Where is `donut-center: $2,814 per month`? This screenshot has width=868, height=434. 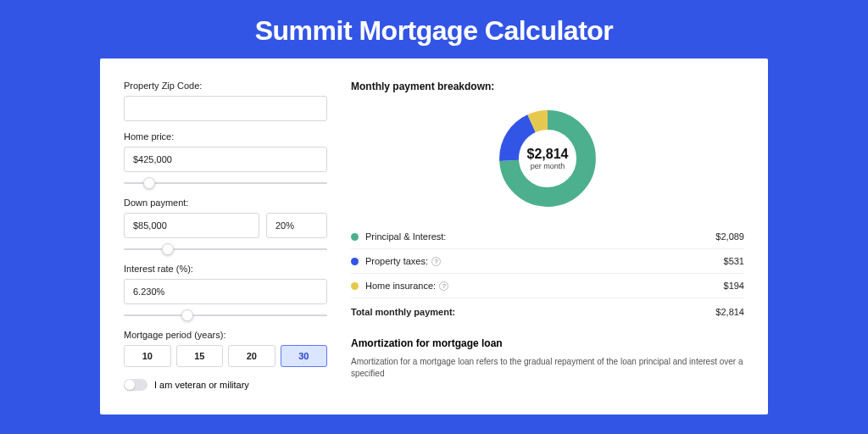
donut-center: $2,814 per month is located at coordinates (548, 159).